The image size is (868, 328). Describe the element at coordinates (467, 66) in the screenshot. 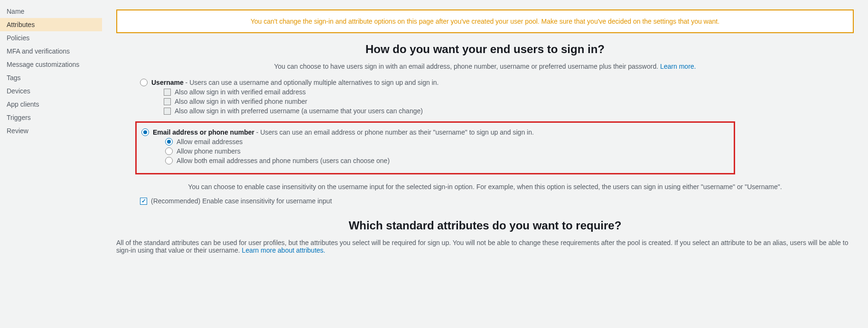

I see `signin-subtext-body: You can choose to have users sign in wit…` at that location.